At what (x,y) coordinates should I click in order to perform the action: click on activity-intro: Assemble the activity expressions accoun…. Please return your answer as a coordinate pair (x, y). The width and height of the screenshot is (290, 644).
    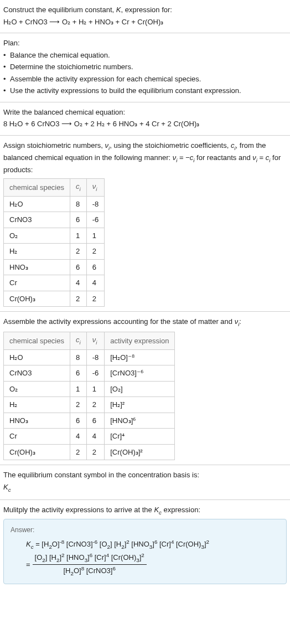
    Looking at the image, I should click on (145, 322).